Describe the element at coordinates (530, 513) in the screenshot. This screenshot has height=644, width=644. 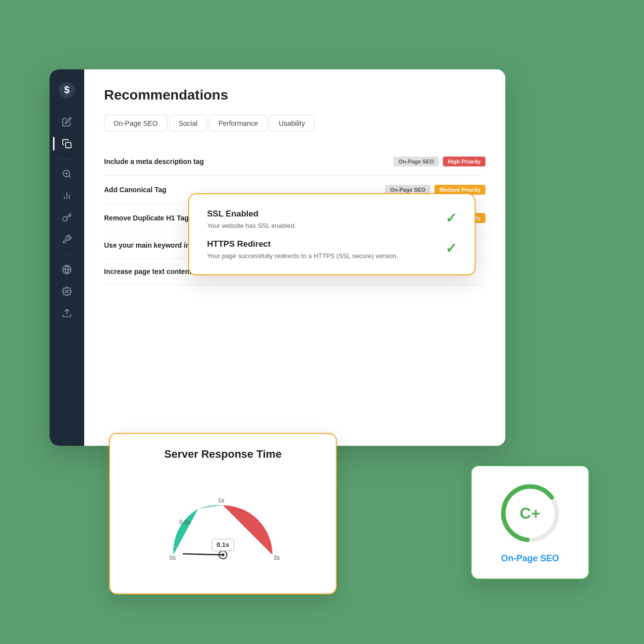
I see `grade-circle: C+` at that location.